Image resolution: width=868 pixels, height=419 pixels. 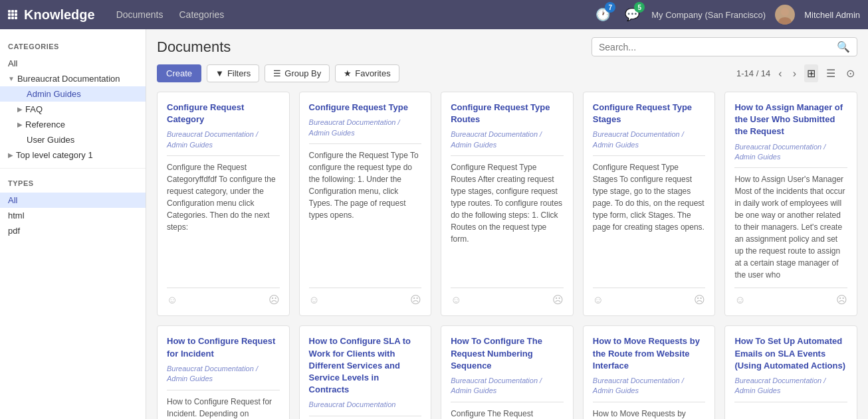 I want to click on chevron-right-icon-ref: ▶, so click(x=20, y=125).